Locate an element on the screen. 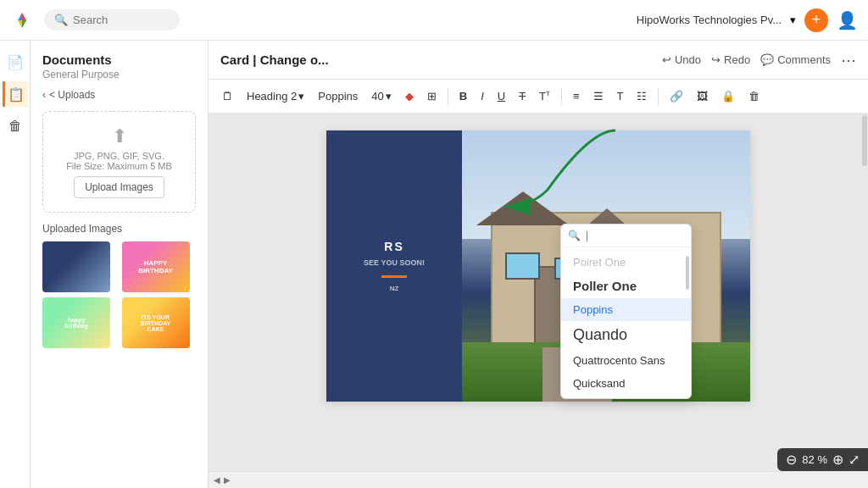 The width and height of the screenshot is (868, 488). toolbar-orderedlist-button: ☷ is located at coordinates (642, 97).